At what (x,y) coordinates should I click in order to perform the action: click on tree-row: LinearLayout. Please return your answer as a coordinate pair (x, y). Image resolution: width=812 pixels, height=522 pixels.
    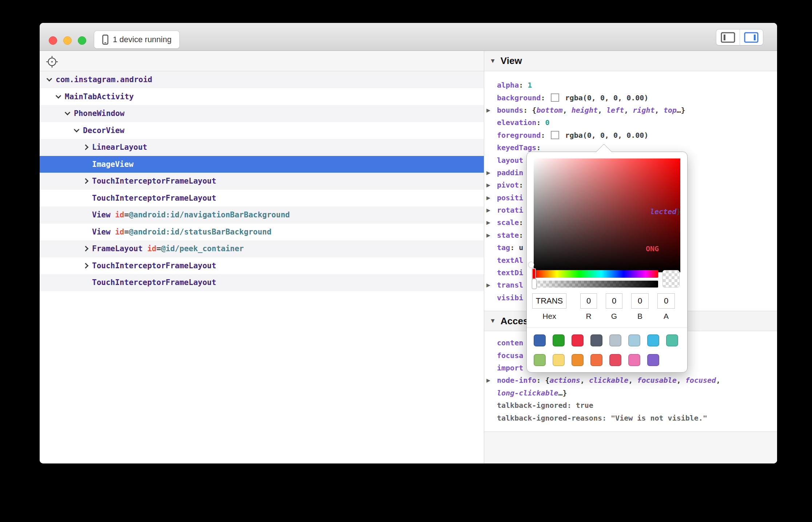
    Looking at the image, I should click on (262, 148).